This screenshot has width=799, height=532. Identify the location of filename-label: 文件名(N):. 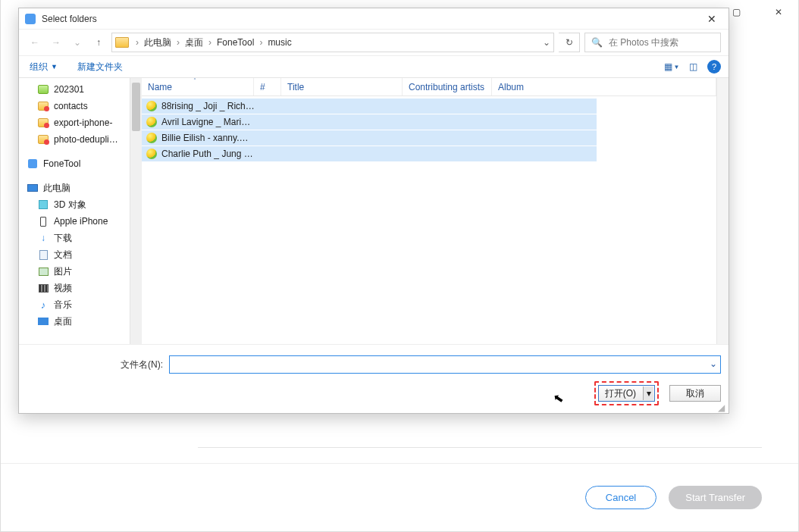
(95, 365).